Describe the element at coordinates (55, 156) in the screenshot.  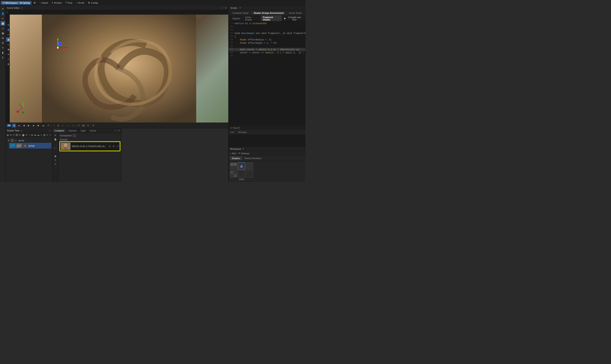
I see `ci-shape: ⬟` at that location.